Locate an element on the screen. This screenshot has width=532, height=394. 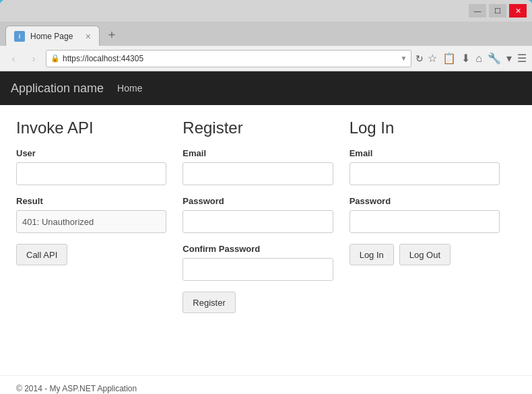
dropdown-icon: ▾ is located at coordinates (509, 58).